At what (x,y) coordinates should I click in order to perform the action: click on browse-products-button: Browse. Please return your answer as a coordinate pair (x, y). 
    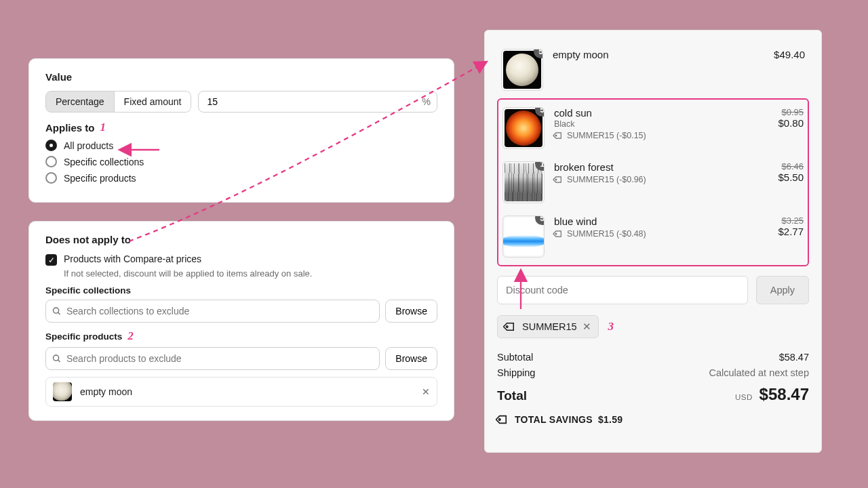
    Looking at the image, I should click on (411, 359).